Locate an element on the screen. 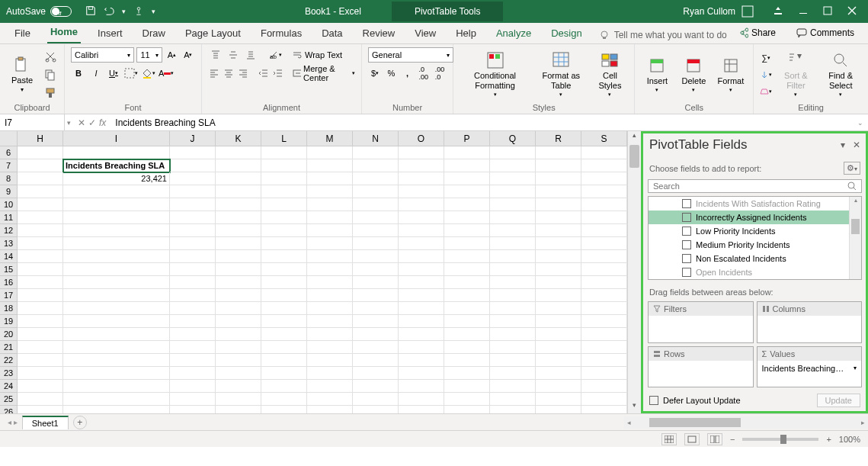 The height and width of the screenshot is (466, 868). field-item: Low Priority Incidents is located at coordinates (754, 231).